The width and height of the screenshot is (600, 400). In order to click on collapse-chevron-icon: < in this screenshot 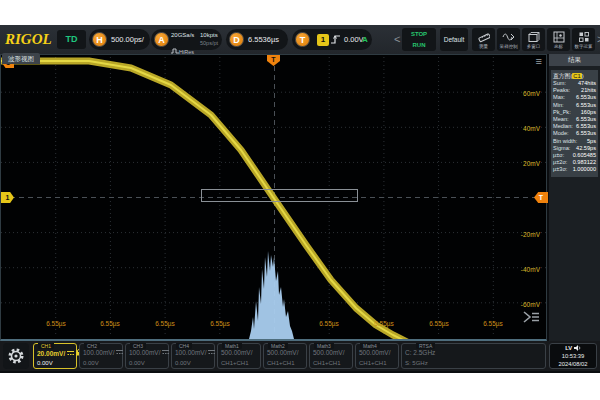, I will do `click(397, 40)`.